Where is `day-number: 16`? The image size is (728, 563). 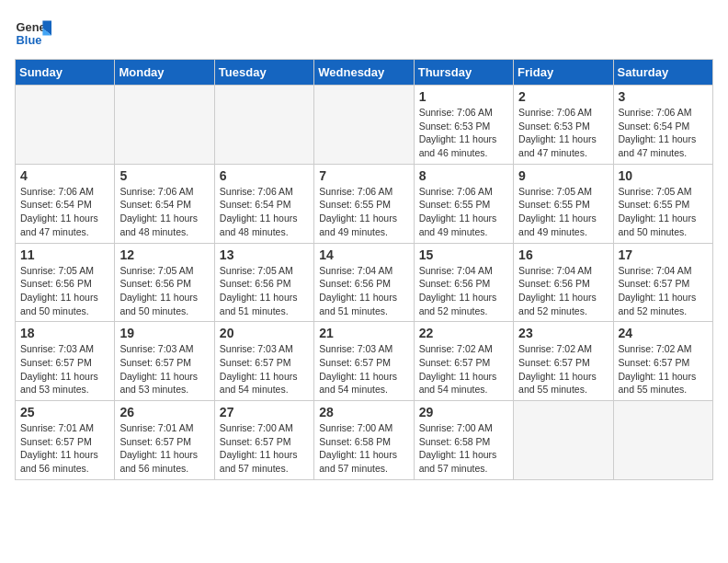
day-number: 16 is located at coordinates (563, 255).